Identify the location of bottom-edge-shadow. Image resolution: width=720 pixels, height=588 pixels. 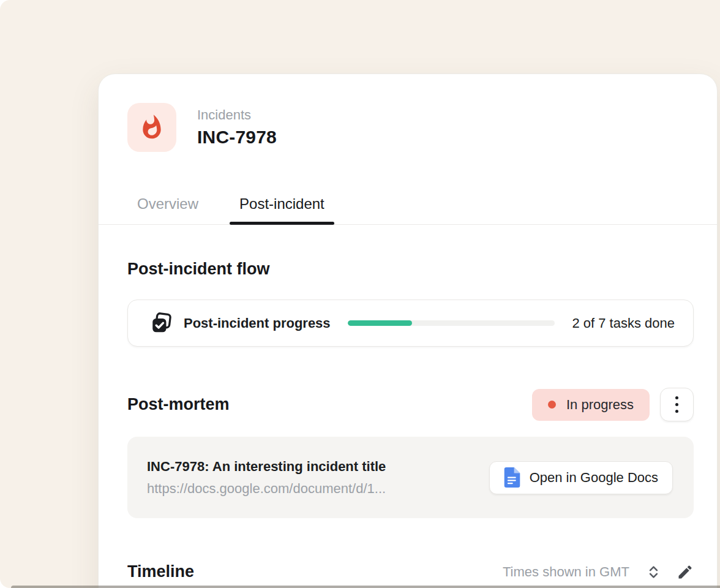
(366, 587).